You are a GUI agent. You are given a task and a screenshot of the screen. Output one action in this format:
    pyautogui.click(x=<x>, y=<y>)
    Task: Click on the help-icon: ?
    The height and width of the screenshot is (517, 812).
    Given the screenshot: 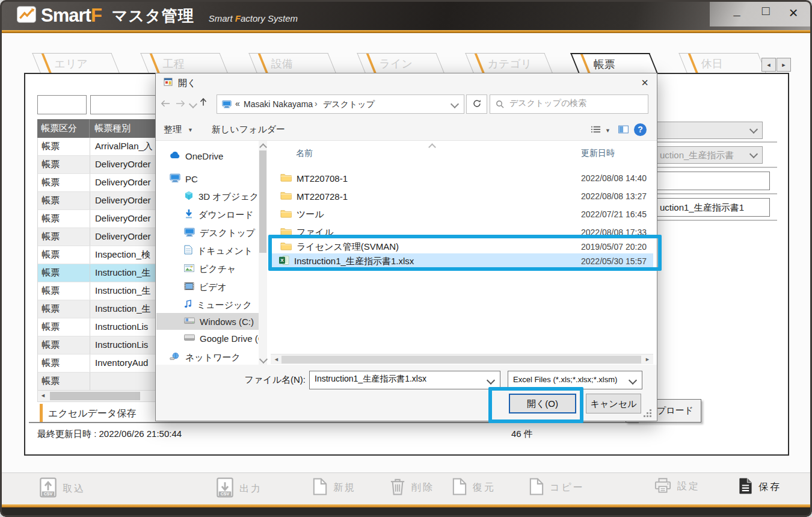 What is the action you would take?
    pyautogui.click(x=640, y=130)
    